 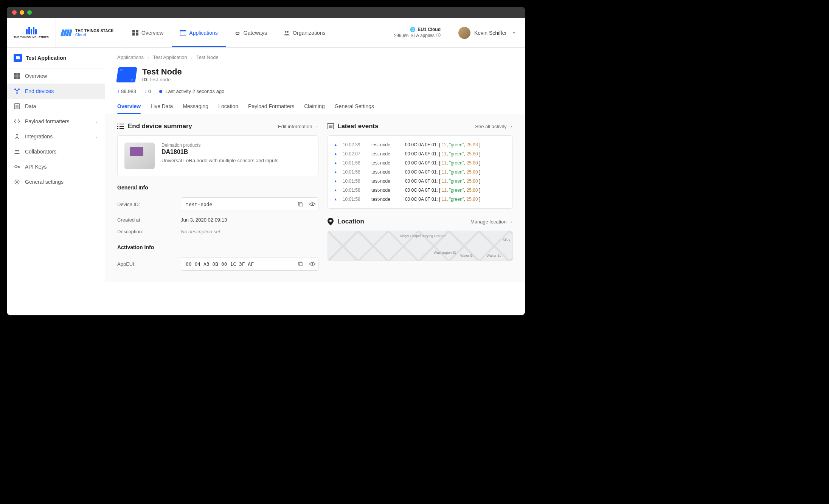 What do you see at coordinates (298, 126) in the screenshot?
I see `edit-information-link: Edit information →` at bounding box center [298, 126].